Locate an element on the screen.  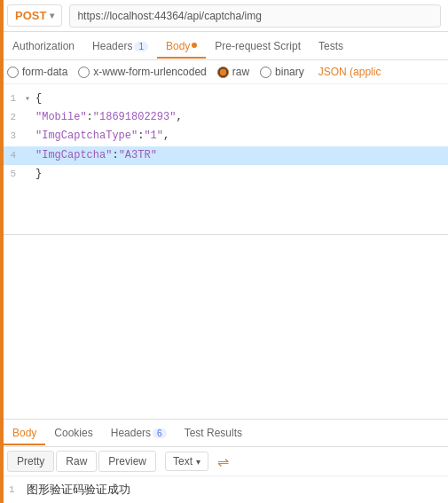
bottom-toolbar: Pretty Raw Preview Text ▾ ⇌ is located at coordinates (224, 461).